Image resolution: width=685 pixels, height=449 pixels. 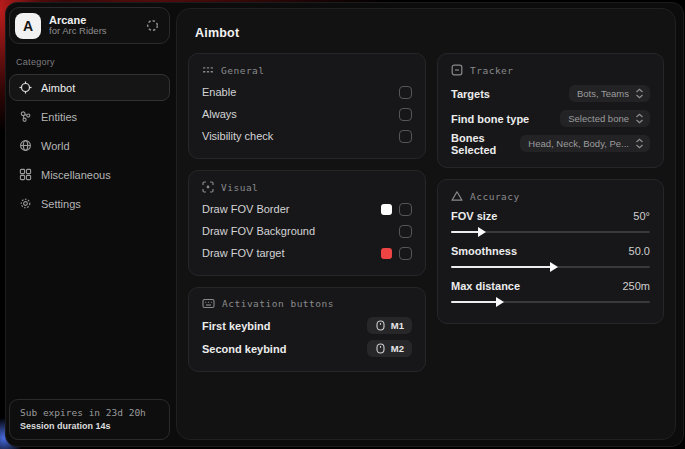 I want to click on sub-expiry-text: Sub expires in 23d 20h, so click(x=90, y=412).